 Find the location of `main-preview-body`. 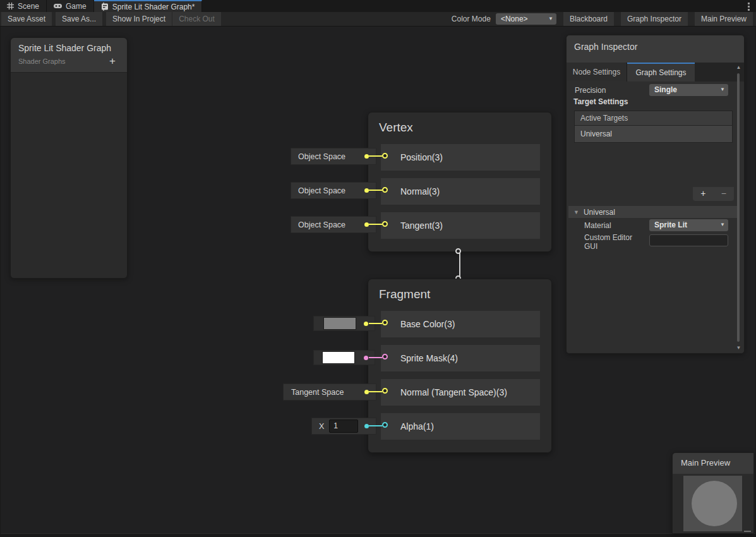

main-preview-body is located at coordinates (713, 504).